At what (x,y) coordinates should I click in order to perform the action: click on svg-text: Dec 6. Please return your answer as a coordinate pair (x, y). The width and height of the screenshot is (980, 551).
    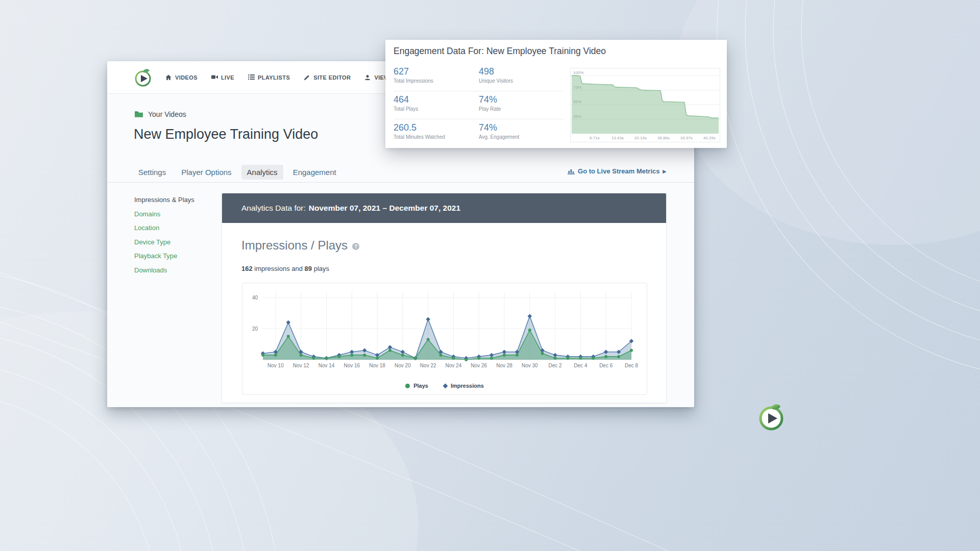
    Looking at the image, I should click on (606, 365).